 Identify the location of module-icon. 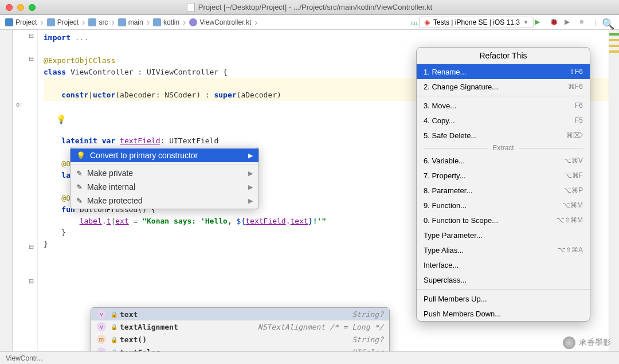
(9, 22).